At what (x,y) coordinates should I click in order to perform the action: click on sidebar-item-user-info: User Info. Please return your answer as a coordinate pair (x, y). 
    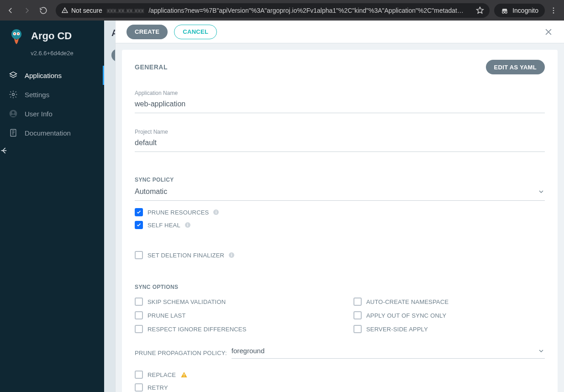
    Looking at the image, I should click on (52, 114).